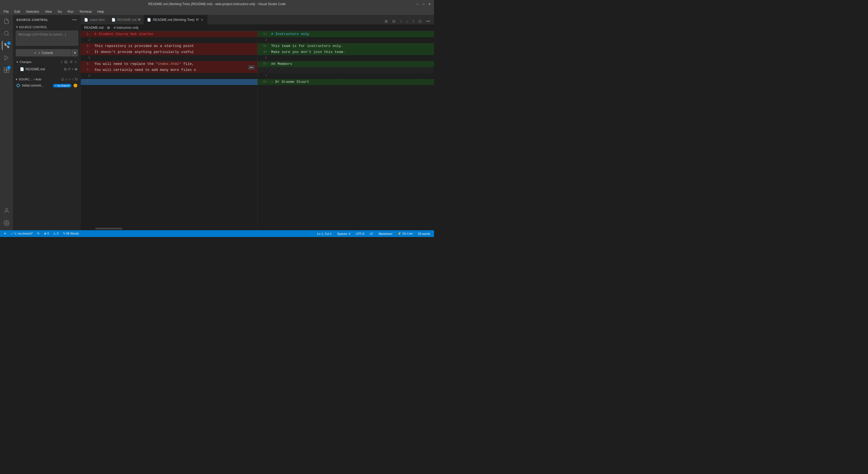 Image resolution: width=868 pixels, height=474 pixels. I want to click on menu-selection: Selection, so click(32, 11).